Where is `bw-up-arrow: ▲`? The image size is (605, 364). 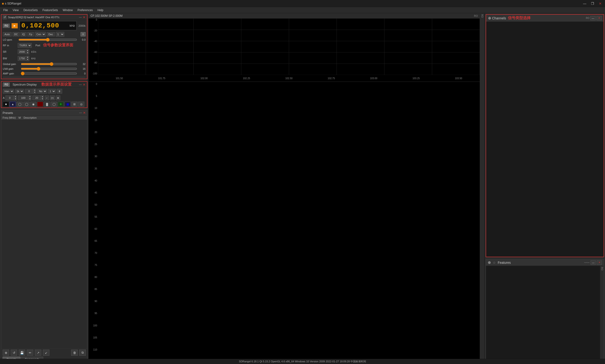
bw-up-arrow: ▲ is located at coordinates (28, 57).